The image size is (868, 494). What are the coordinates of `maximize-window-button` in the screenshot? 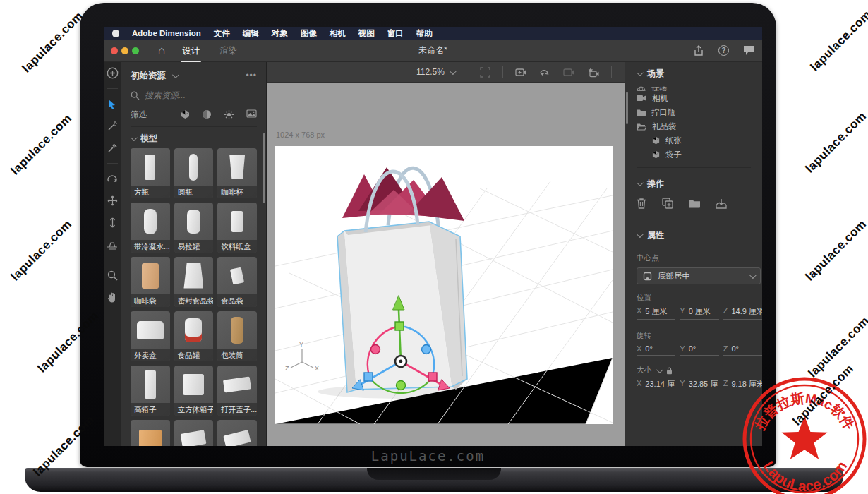 It's located at (135, 51).